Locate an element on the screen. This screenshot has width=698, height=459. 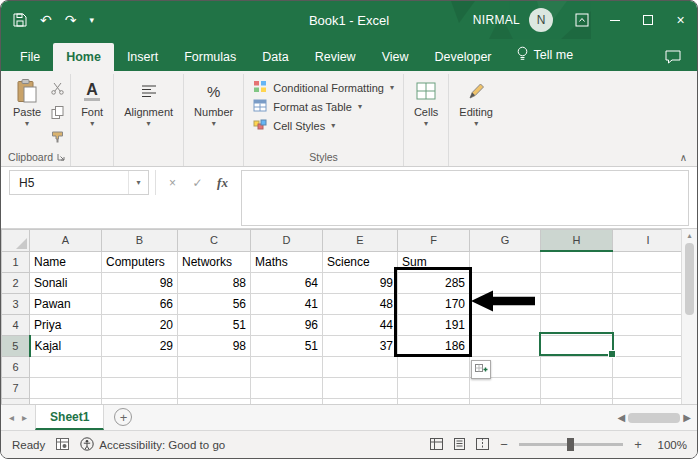
cell-C7 is located at coordinates (214, 388).